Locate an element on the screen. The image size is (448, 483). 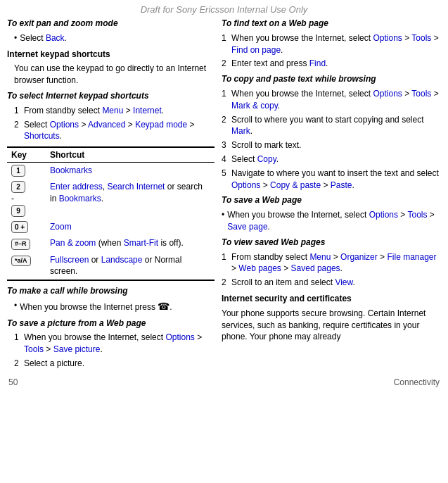
save-picture-heading: To save a picture from a Web page is located at coordinates (111, 324).